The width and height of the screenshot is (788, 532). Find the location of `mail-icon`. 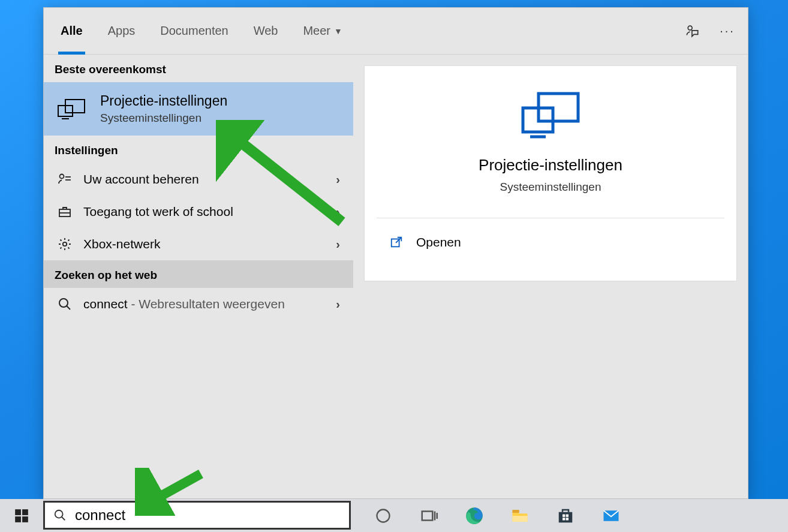

mail-icon is located at coordinates (611, 516).